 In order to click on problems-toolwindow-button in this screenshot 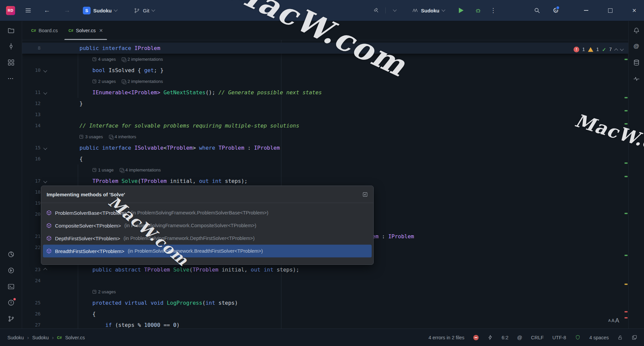, I will do `click(11, 303)`.